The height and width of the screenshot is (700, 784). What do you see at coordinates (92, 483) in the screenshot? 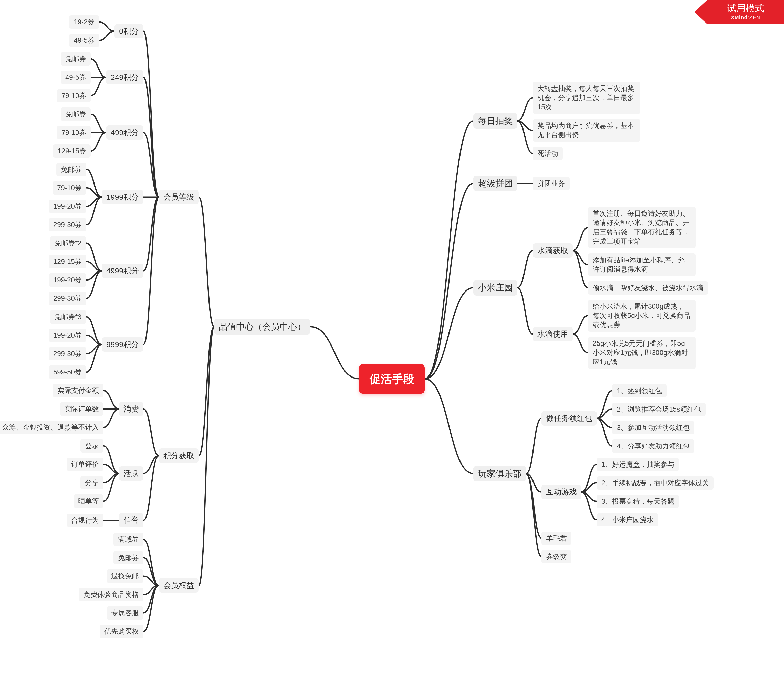
I see `node-分享: 分享` at bounding box center [92, 483].